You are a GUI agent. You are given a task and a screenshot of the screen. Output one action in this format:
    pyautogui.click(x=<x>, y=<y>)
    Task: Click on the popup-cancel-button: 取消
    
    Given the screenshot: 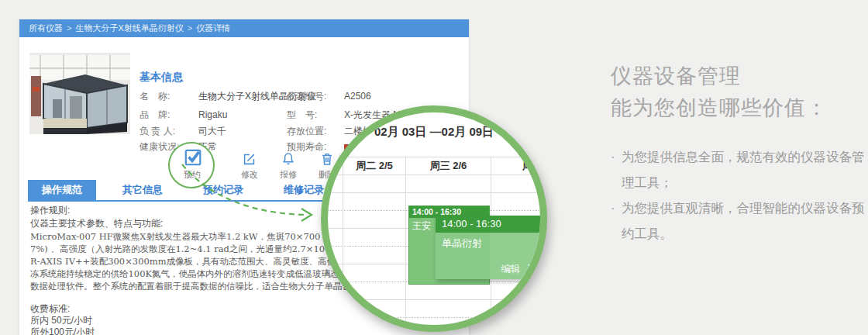 What is the action you would take?
    pyautogui.click(x=538, y=269)
    